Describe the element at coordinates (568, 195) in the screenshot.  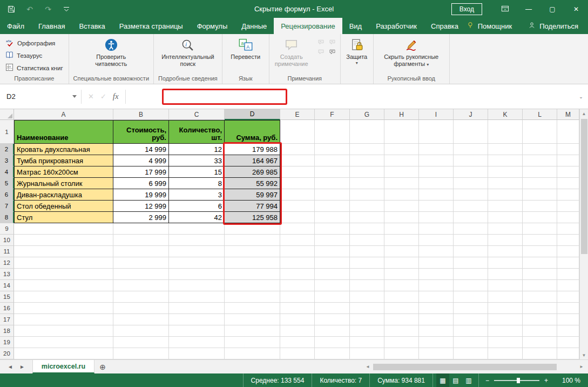
I see `cell-M6` at that location.